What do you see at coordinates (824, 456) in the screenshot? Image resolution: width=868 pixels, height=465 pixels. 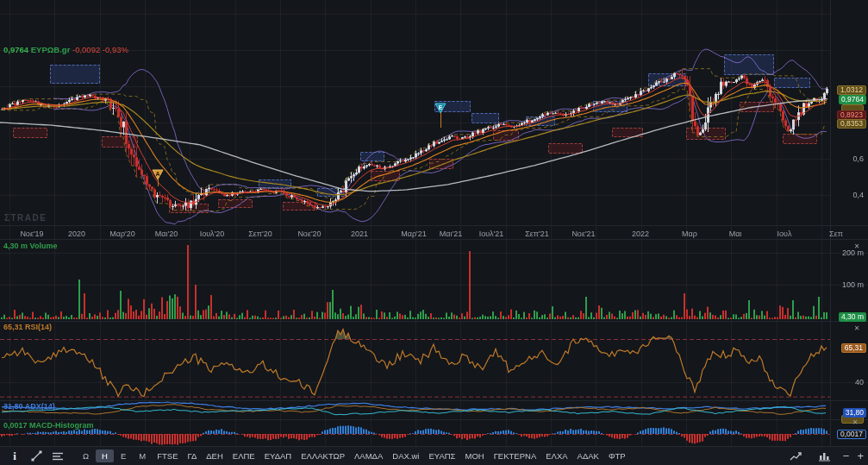 I see `bar-chart-icon` at bounding box center [824, 456].